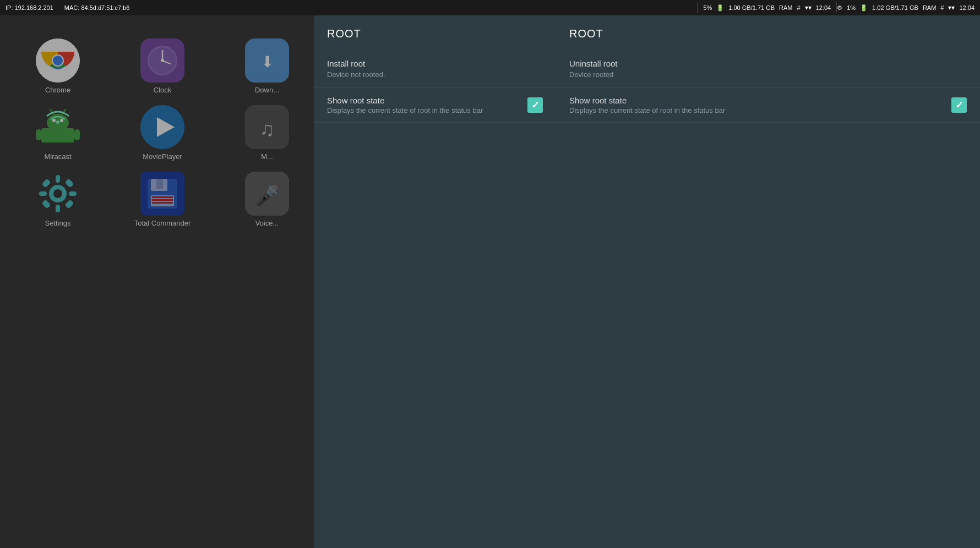 The width and height of the screenshot is (980, 548). Describe the element at coordinates (808, 8) in the screenshot. I see `wifi-icon-mid: ▾▾` at that location.